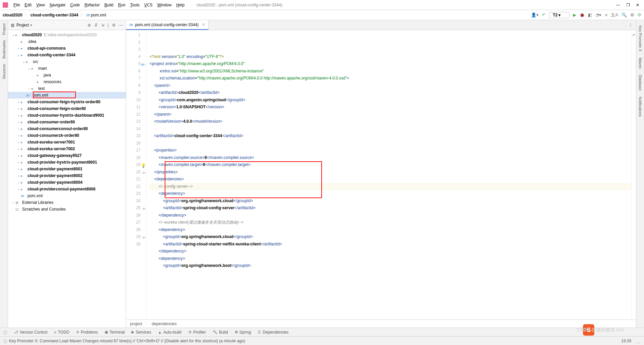 Image resolution: width=644 pixels, height=345 pixels. What do you see at coordinates (631, 25) in the screenshot?
I see `tab-menu-icon: ⋮` at bounding box center [631, 25].